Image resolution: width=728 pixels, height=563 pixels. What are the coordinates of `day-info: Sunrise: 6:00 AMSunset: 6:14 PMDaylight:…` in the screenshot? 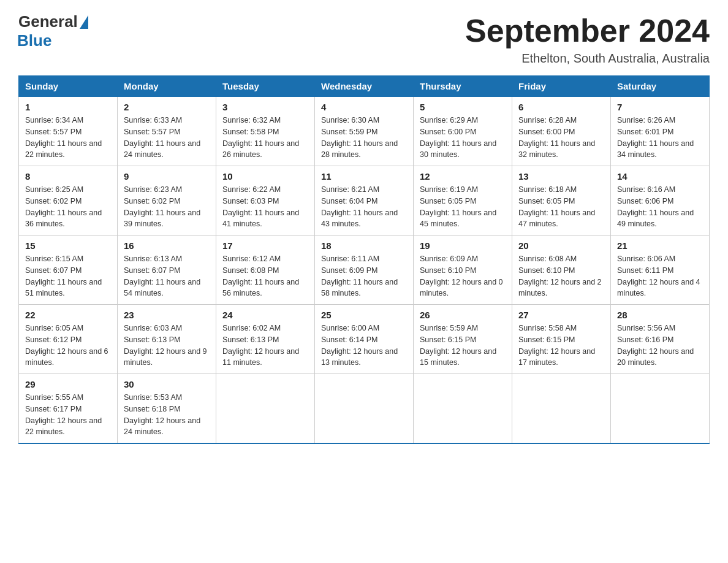 It's located at (364, 346).